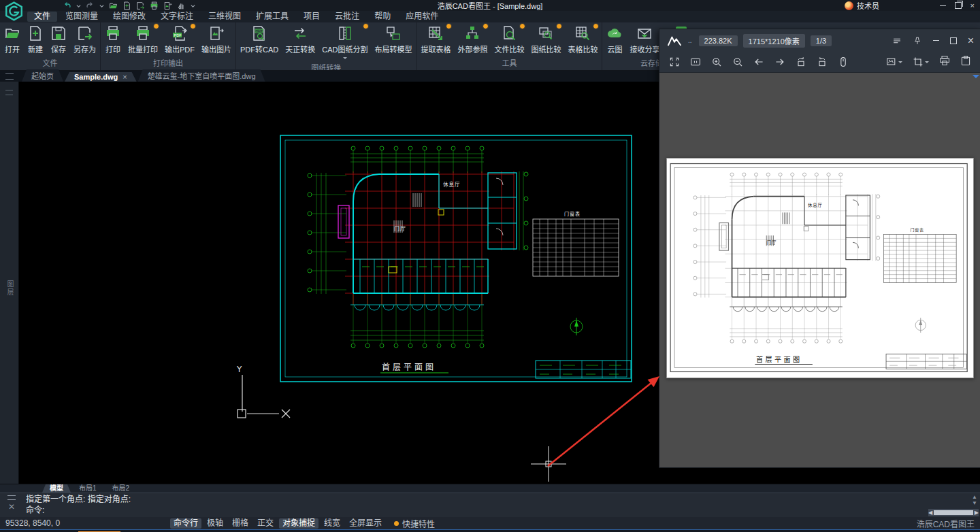 The image size is (980, 532). Describe the element at coordinates (822, 62) in the screenshot. I see `rotate-cw-icon` at that location.